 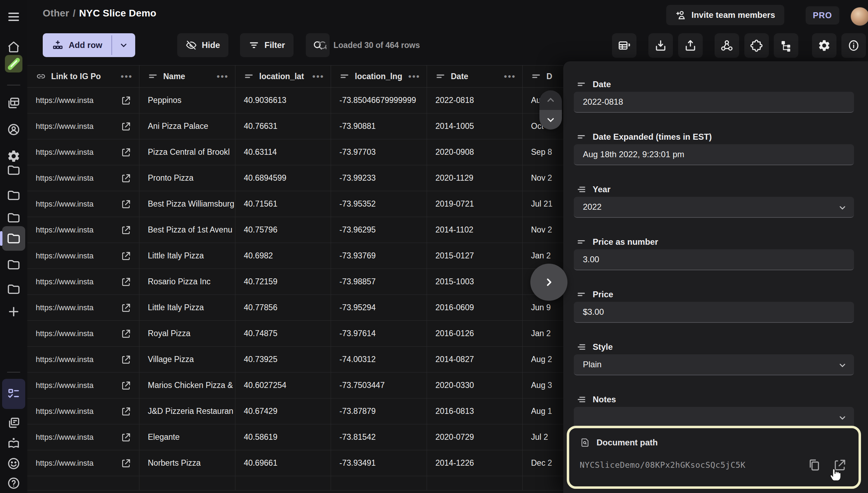 I want to click on cell-date: 2016-0609, so click(x=475, y=307).